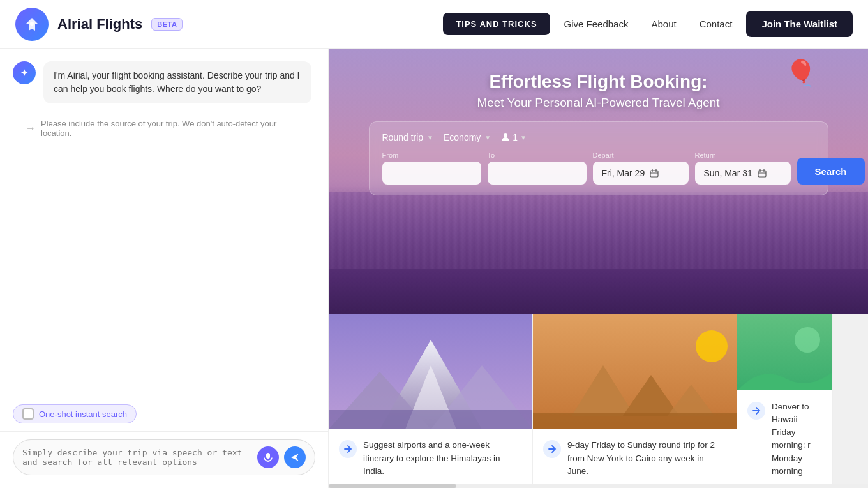  Describe the element at coordinates (647, 459) in the screenshot. I see `card-text-cairo: 9-day Friday to Sunday round trip for 2 …` at that location.